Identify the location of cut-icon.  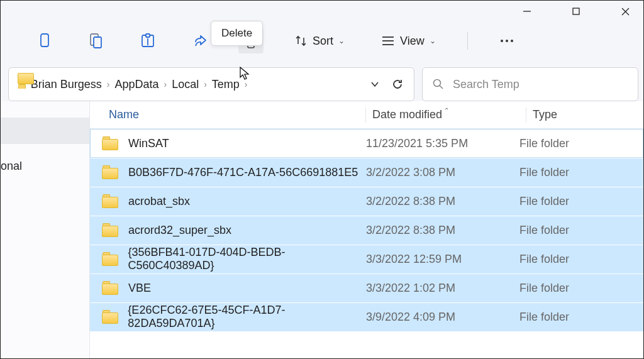
(45, 41).